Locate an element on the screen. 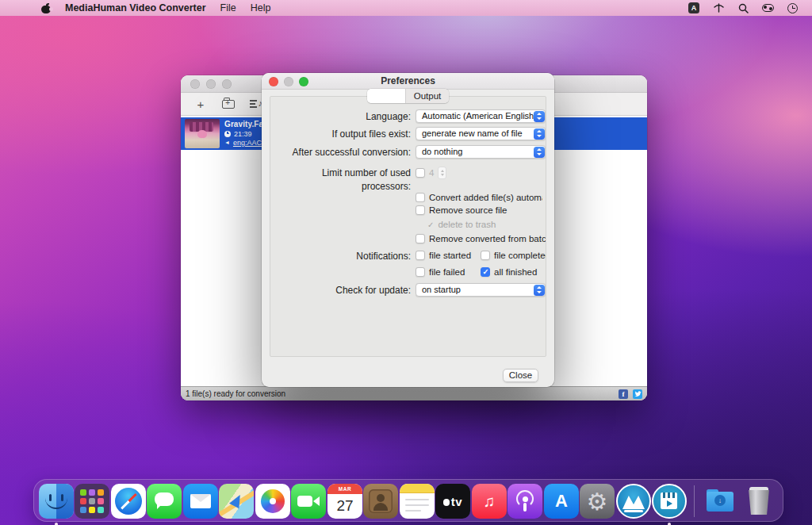  facebook-icon: f is located at coordinates (623, 394).